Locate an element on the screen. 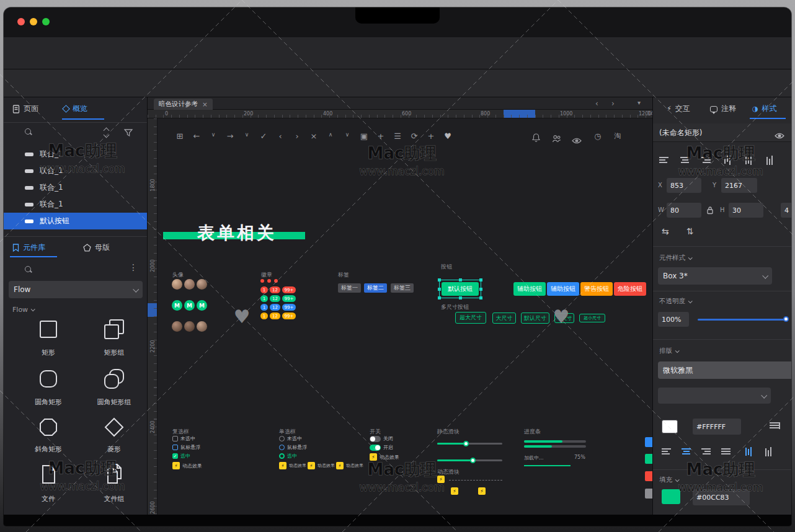 The image size is (795, 532). tab-interaction: ⚡ 交互 is located at coordinates (678, 109).